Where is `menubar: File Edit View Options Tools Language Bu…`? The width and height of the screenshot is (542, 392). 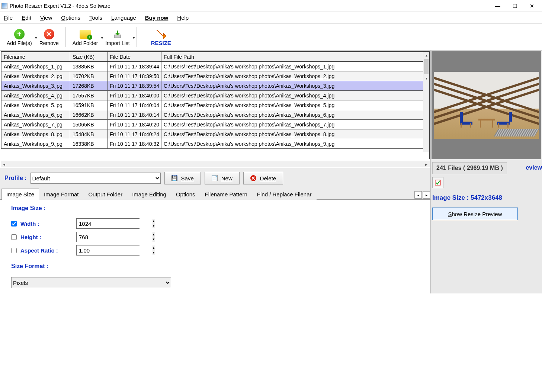 menubar: File Edit View Options Tools Language Bu… is located at coordinates (271, 18).